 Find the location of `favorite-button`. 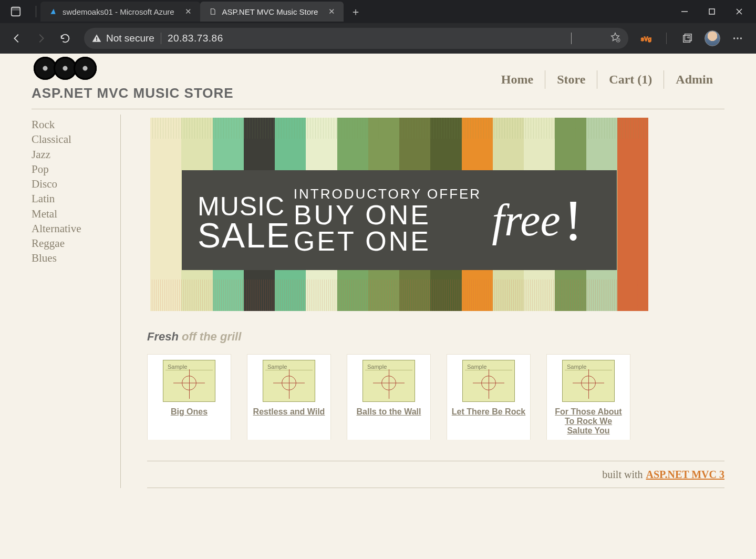

favorite-button is located at coordinates (615, 38).